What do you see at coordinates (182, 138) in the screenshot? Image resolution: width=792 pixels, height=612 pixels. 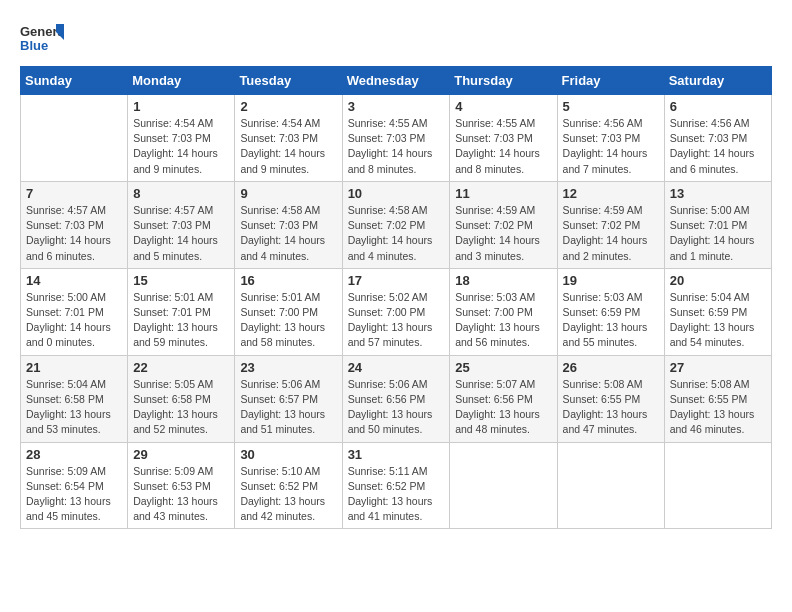 I see `calendar-cell: 1Sunrise: 4:54 AM Sunset: 7:03 PM Daylig…` at bounding box center [182, 138].